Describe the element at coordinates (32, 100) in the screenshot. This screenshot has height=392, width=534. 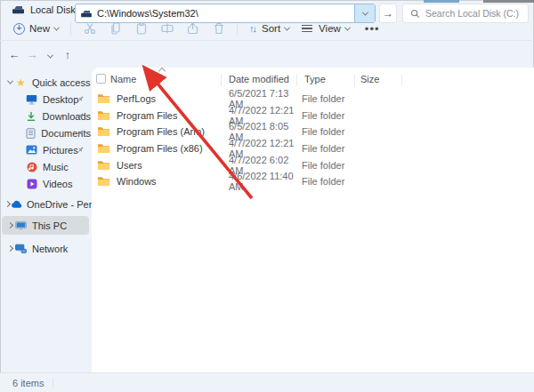
I see `desktop-icon` at that location.